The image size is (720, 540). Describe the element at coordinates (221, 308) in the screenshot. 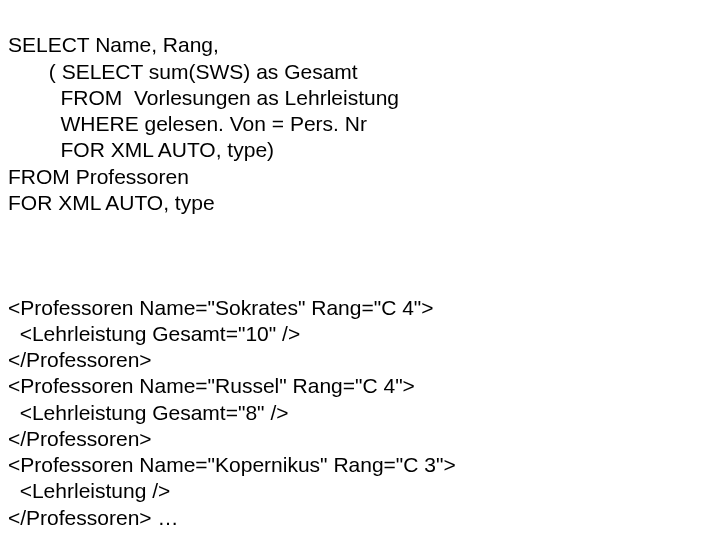

I see `xml-line-1: <Professoren Name="Sokrates" Rang="C 4">` at that location.